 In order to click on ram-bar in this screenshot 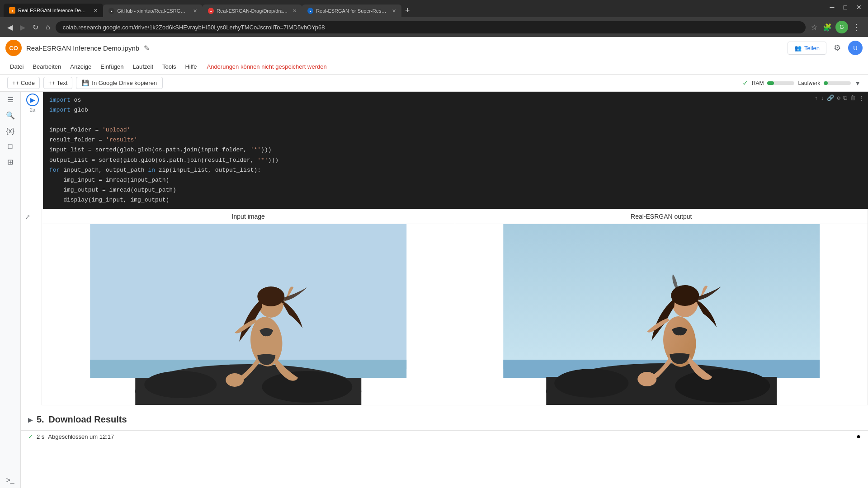, I will do `click(781, 83)`.